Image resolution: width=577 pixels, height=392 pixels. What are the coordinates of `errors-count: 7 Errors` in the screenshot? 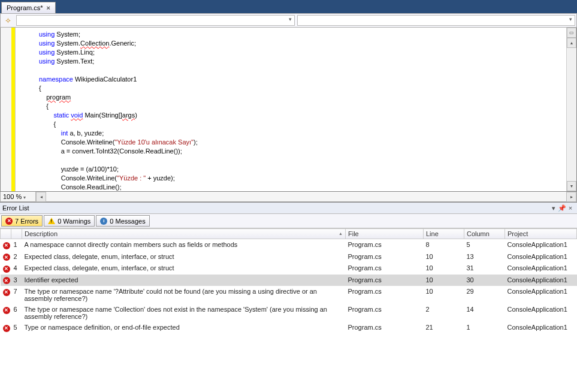 It's located at (26, 221).